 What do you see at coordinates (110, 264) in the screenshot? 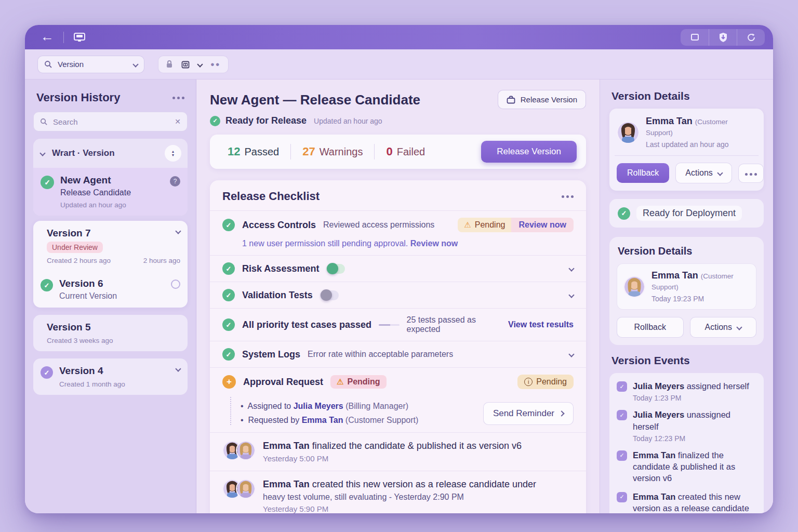
I see `version-card-group: Version 7 Under Review Created 2 hours a…` at bounding box center [110, 264].